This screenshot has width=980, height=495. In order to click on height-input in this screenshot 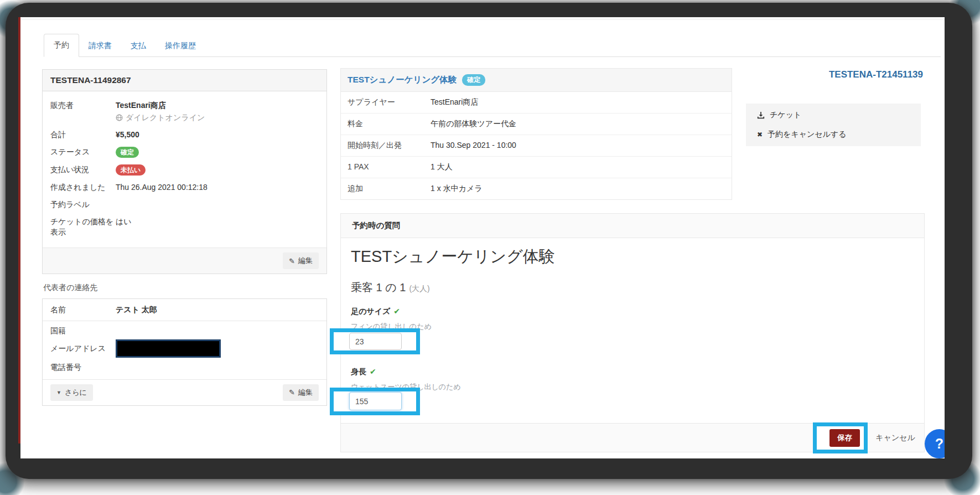, I will do `click(375, 401)`.